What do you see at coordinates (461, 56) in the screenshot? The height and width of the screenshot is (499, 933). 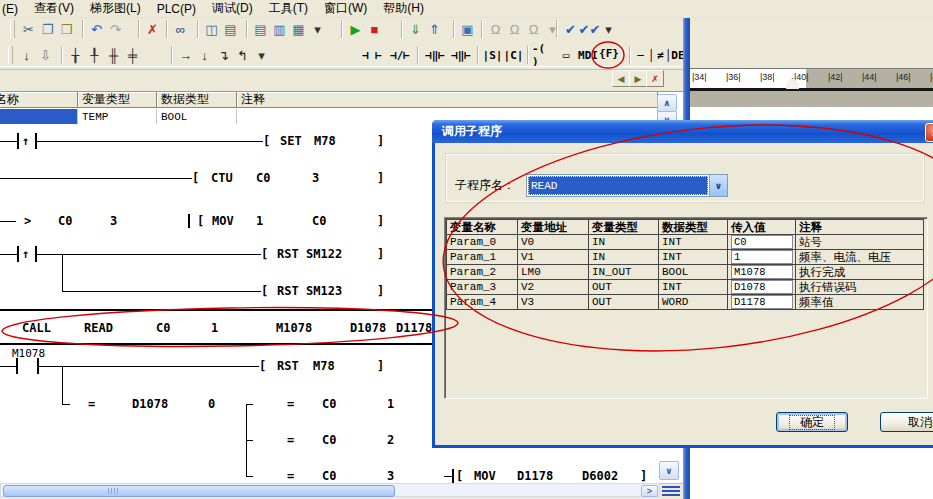 I see `contact-falling-icon: ⊣‖⊢` at bounding box center [461, 56].